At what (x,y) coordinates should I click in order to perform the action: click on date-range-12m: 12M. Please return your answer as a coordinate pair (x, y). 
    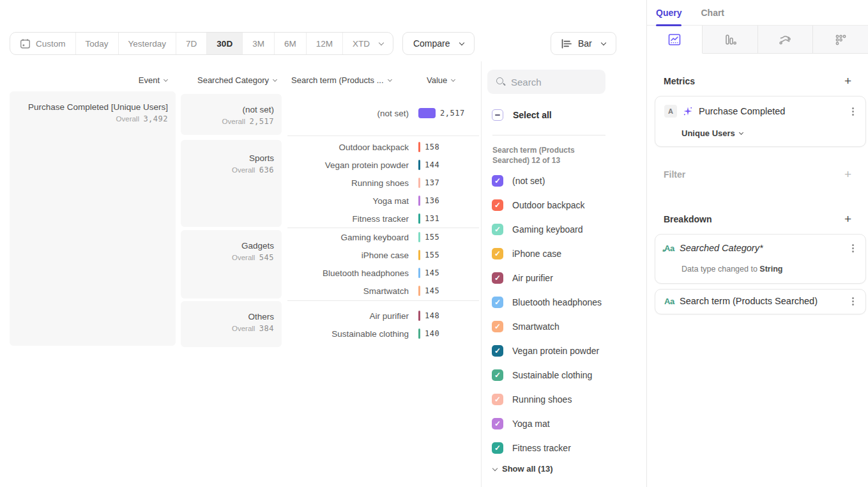
    Looking at the image, I should click on (324, 43).